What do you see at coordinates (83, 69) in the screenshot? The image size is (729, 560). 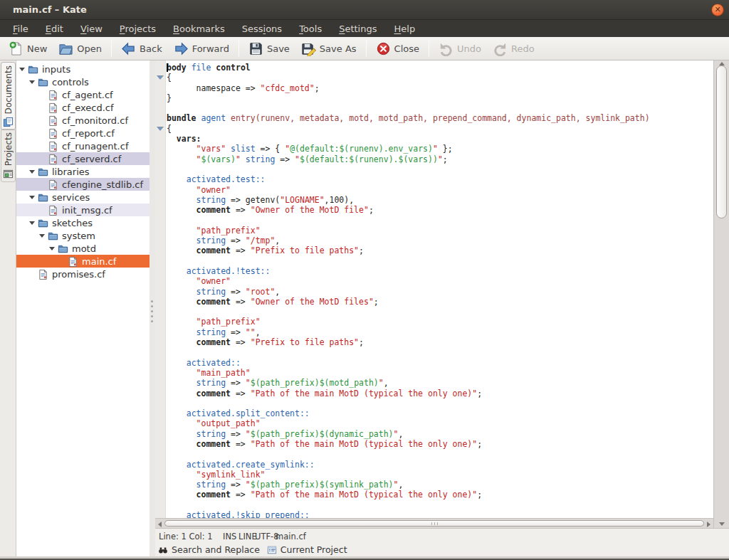 I see `tree-item-inputs: inputs` at bounding box center [83, 69].